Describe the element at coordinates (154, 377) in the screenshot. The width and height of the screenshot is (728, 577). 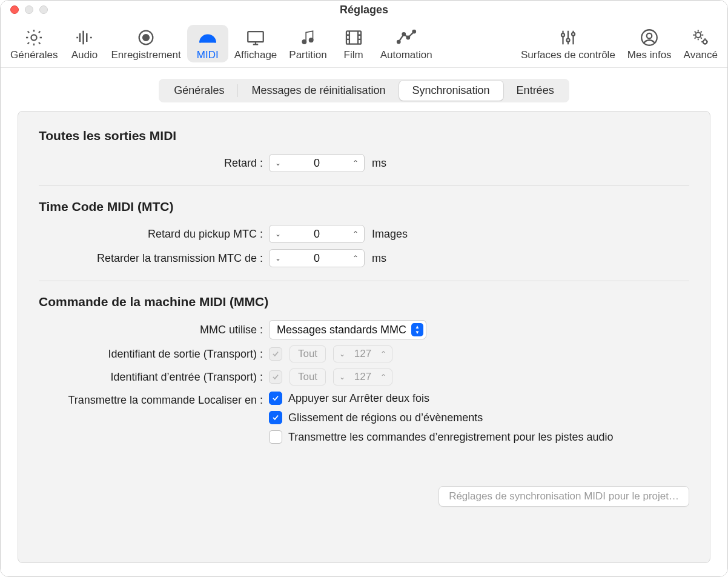
I see `label-mmc-in-id: Identifiant d’entrée (Transport) :` at that location.